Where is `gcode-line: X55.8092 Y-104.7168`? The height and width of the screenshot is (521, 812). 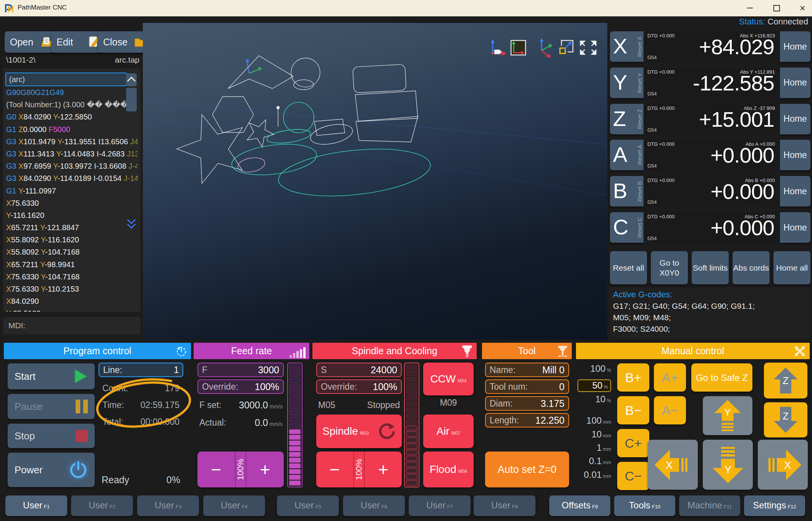 gcode-line: X55.8092 Y-104.7168 is located at coordinates (72, 252).